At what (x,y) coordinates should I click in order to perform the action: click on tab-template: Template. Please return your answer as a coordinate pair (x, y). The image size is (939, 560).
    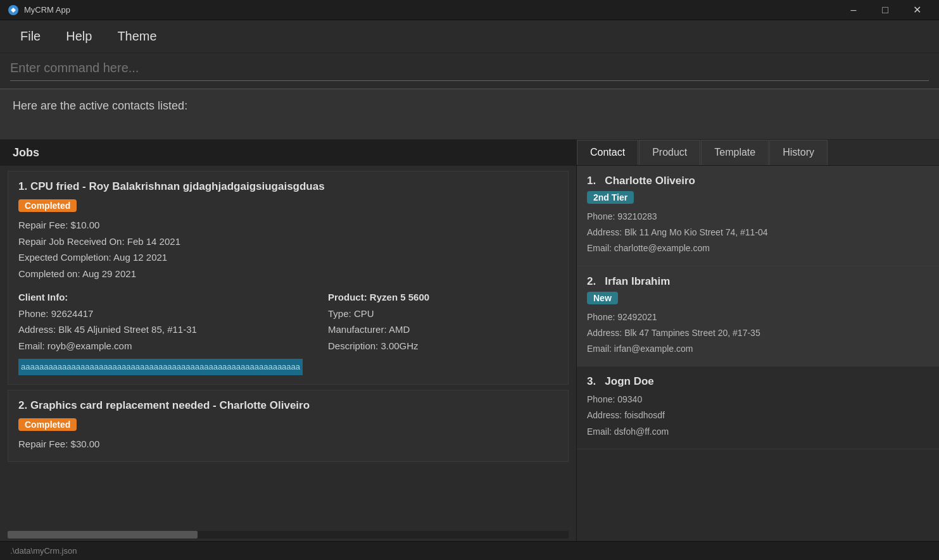
    Looking at the image, I should click on (734, 152).